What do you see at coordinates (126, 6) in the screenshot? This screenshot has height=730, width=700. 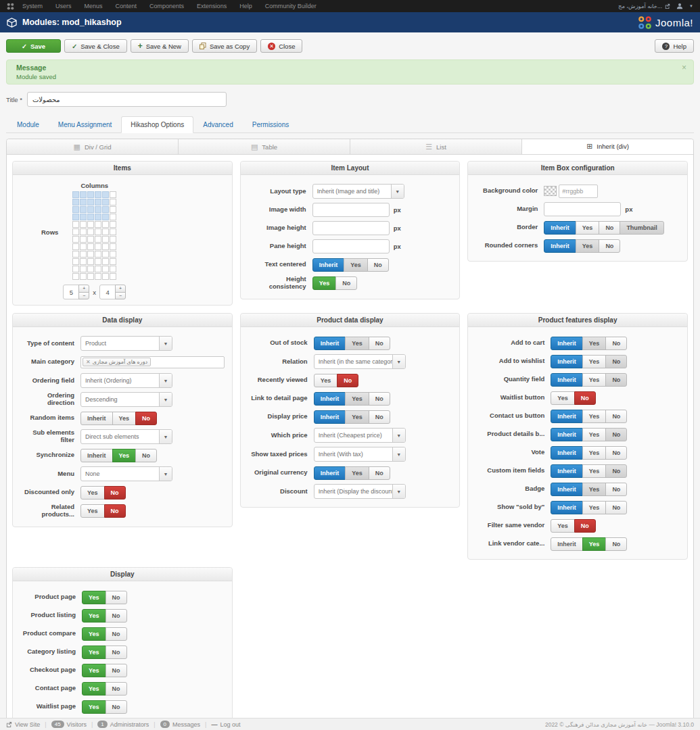 I see `menu-content: Content` at bounding box center [126, 6].